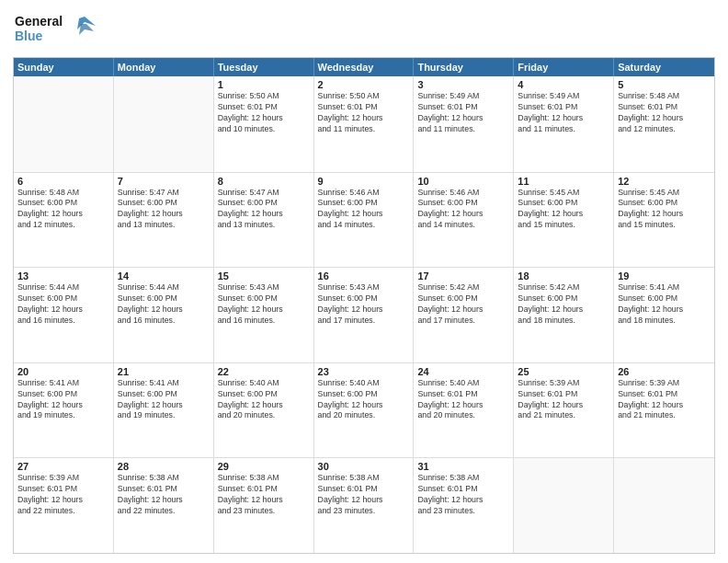 This screenshot has width=728, height=563. Describe the element at coordinates (164, 276) in the screenshot. I see `day-number: 14` at that location.